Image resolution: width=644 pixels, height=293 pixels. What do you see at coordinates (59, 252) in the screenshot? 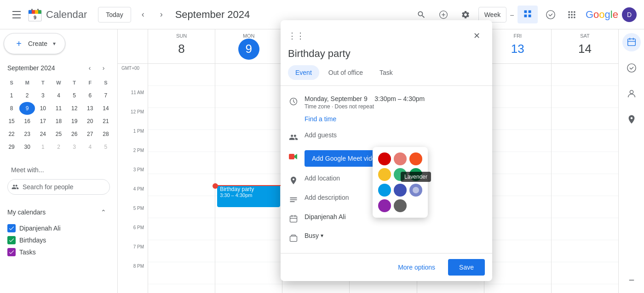
I see `calendar-item: Tasks` at bounding box center [59, 252].